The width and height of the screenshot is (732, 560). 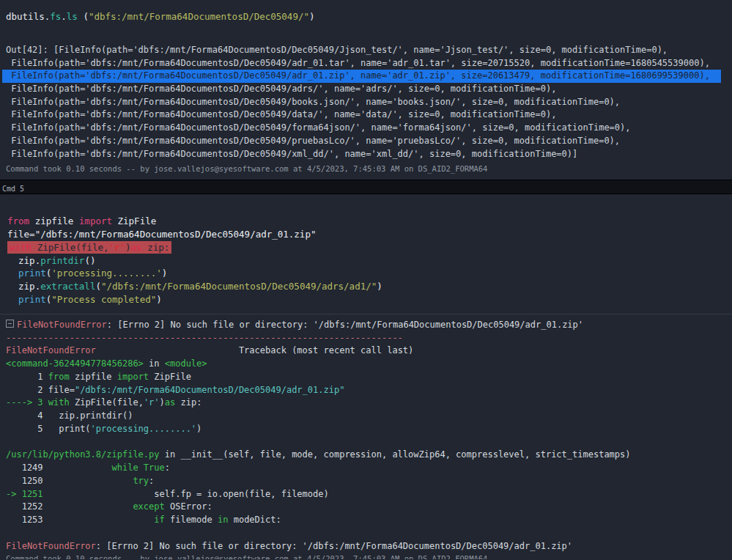 What do you see at coordinates (366, 556) in the screenshot?
I see `command-status-line-partial: Command took 0.10 seconds -- by jose.val…` at bounding box center [366, 556].